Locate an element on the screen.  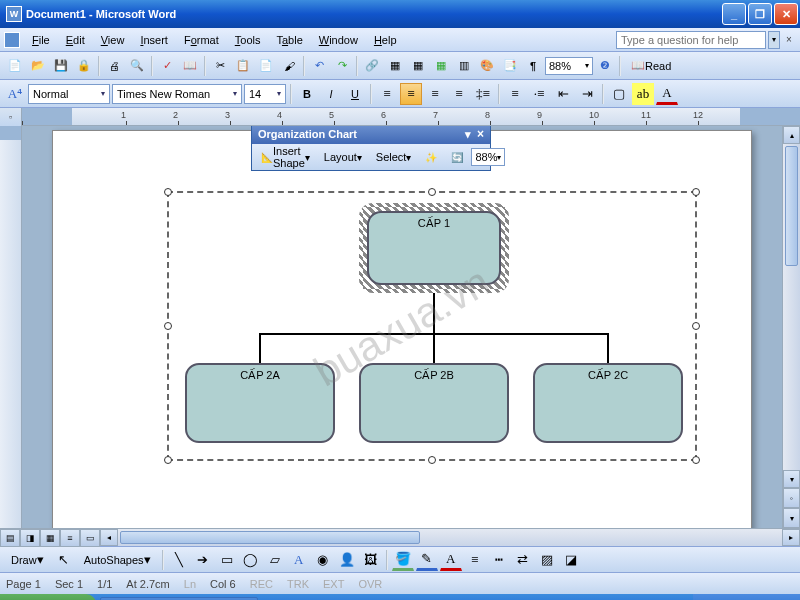
style-combo: Normal▾ is located at coordinates (69, 94).